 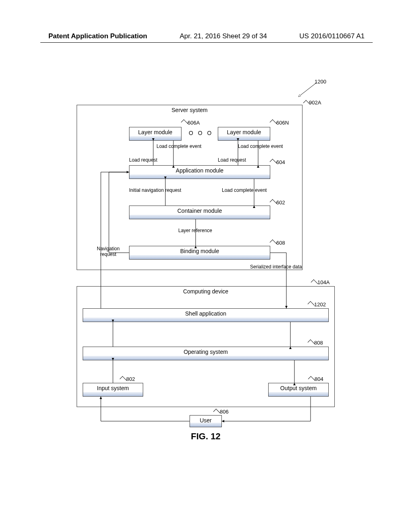 What do you see at coordinates (98, 36) in the screenshot?
I see `header-left: Patent Application Publication` at bounding box center [98, 36].